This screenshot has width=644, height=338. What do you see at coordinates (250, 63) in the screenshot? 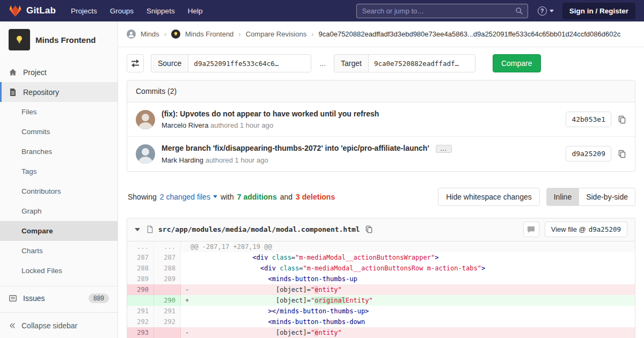
I see `source-input` at bounding box center [250, 63].